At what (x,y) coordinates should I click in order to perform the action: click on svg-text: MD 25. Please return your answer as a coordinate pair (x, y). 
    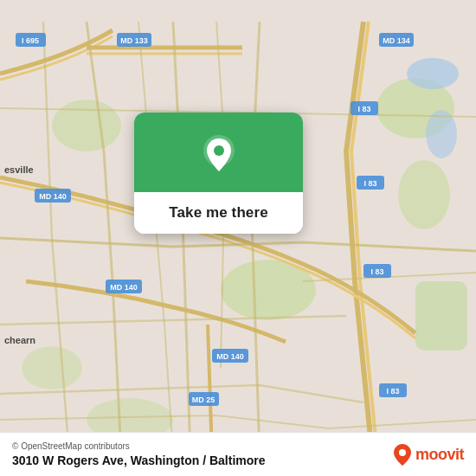
    Looking at the image, I should click on (204, 400).